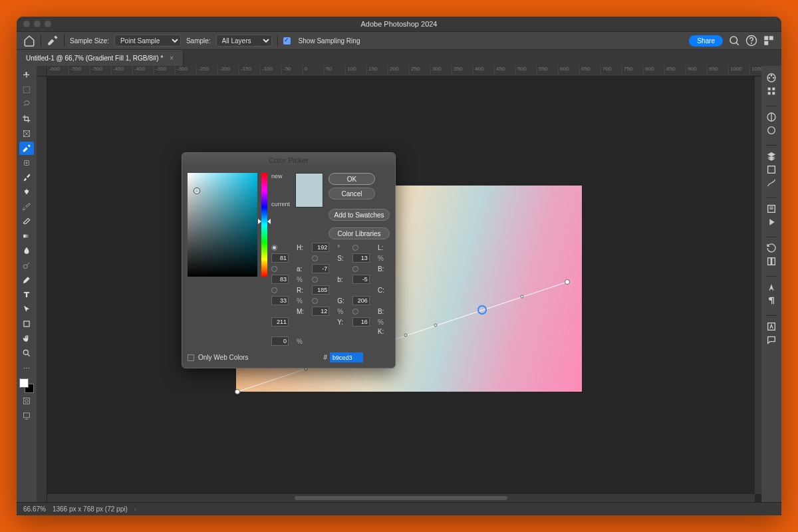  What do you see at coordinates (27, 75) in the screenshot?
I see `move-tool` at bounding box center [27, 75].